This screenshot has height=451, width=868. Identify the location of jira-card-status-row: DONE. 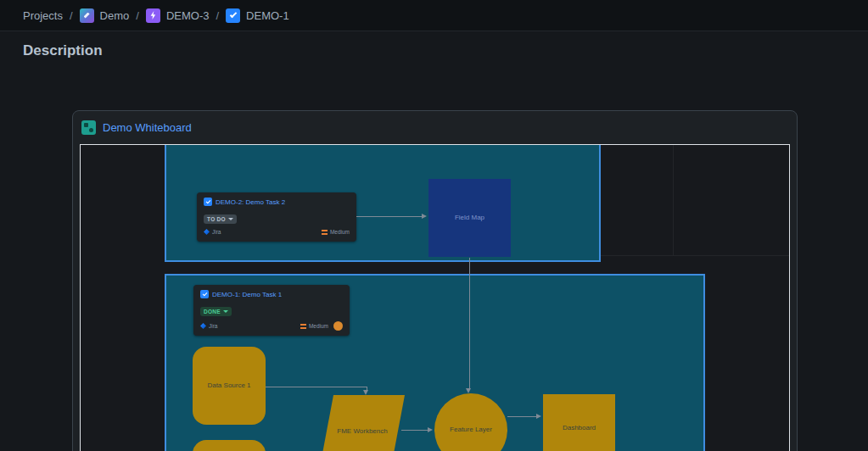
(272, 309).